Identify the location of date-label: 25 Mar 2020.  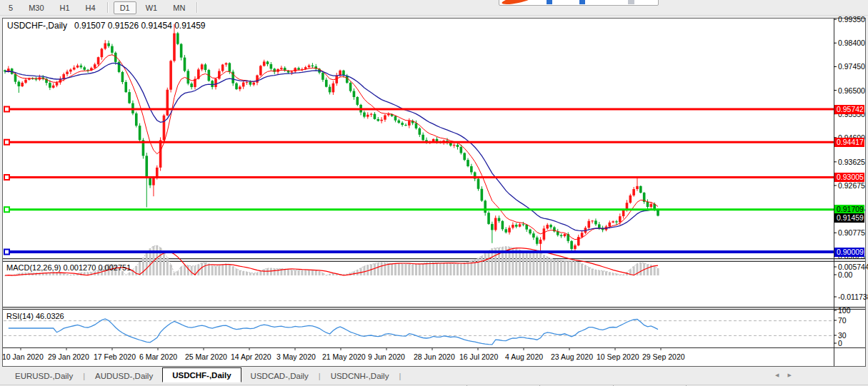
(206, 357).